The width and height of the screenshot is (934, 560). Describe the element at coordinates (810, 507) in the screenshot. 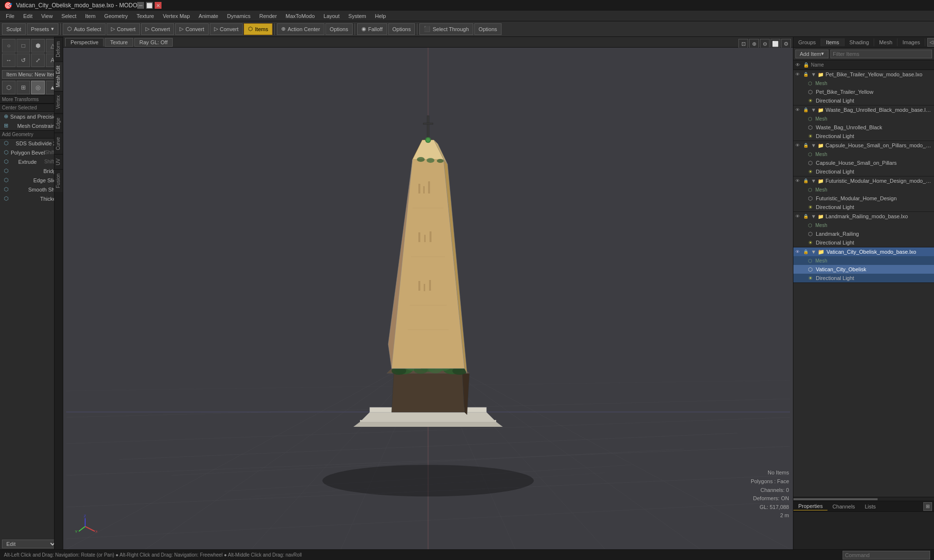

I see `tab-properties: Properties` at that location.